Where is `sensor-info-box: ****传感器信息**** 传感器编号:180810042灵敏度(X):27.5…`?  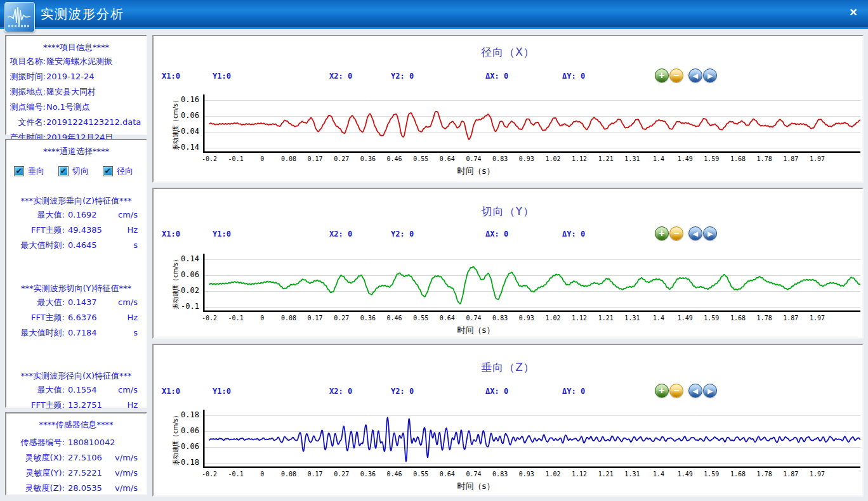
sensor-info-box: ****传感器信息**** 传感器编号:180810042灵敏度(X):27.5… is located at coordinates (76, 454).